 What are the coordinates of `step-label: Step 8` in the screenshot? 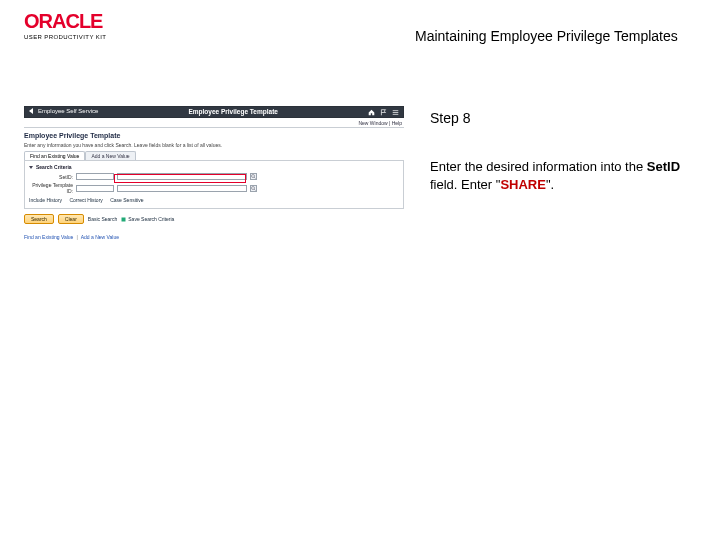 It's located at (560, 118).